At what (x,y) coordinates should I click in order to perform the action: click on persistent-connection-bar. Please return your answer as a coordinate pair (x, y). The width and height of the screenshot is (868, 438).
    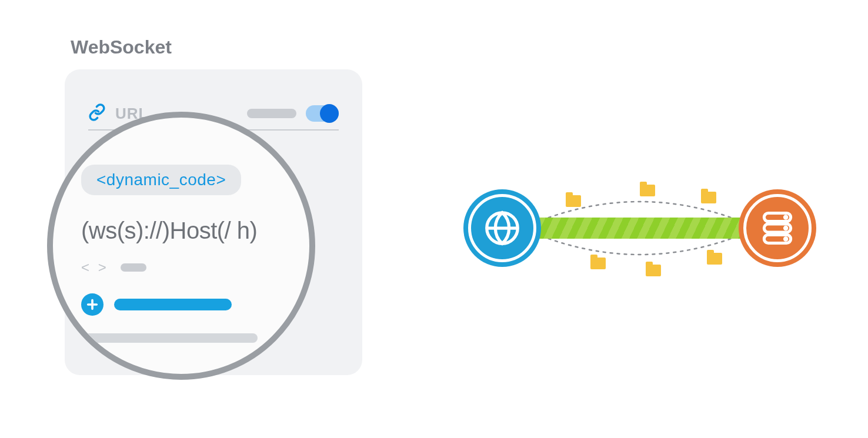
    Looking at the image, I should click on (640, 228).